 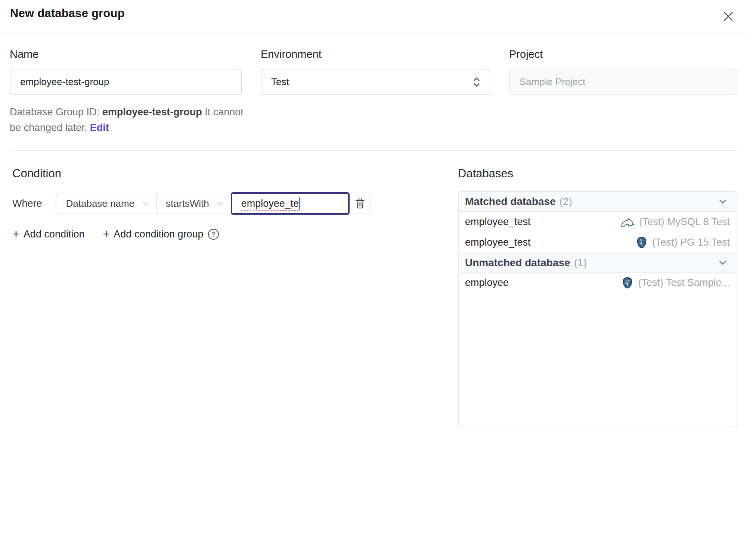 I want to click on help-icon: ?, so click(x=214, y=234).